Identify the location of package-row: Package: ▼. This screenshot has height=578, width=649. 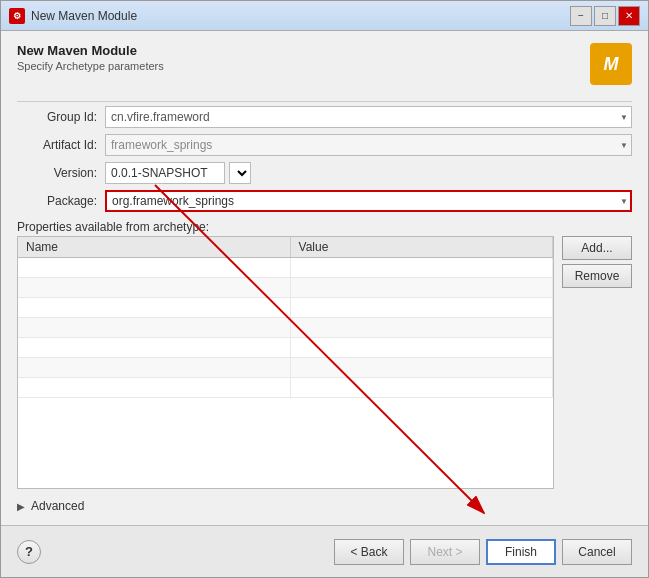
(324, 201).